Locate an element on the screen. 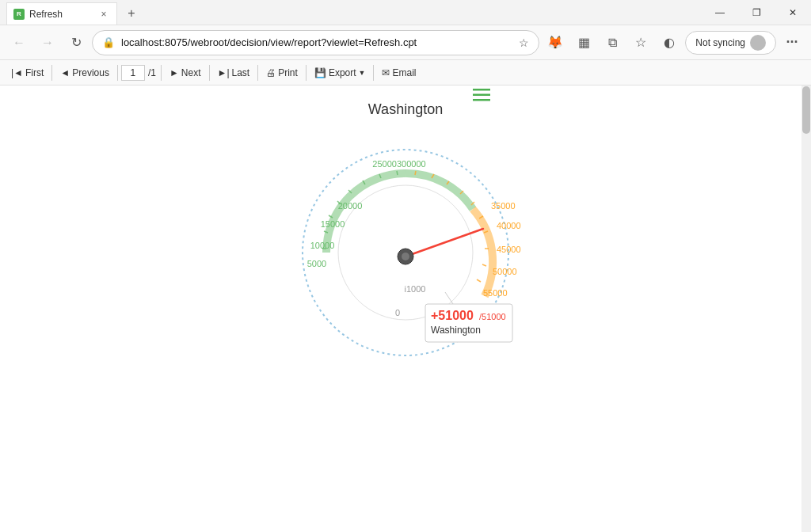 This screenshot has width=811, height=532. close-button: ✕ is located at coordinates (793, 13).